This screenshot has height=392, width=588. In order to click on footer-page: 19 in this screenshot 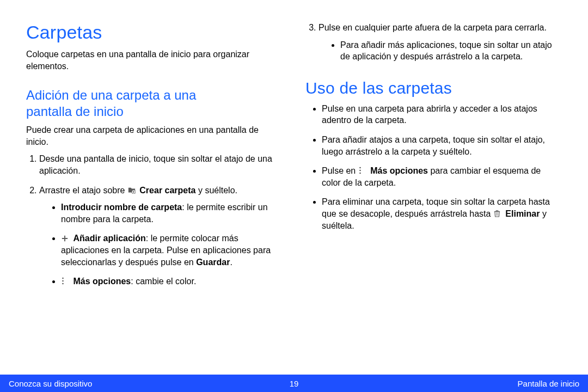, I will do `click(294, 383)`.